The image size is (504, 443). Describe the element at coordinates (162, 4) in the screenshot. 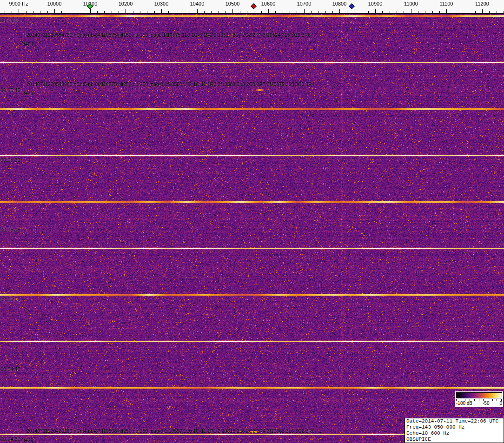

I see `axis-tick-label: 10300` at that location.